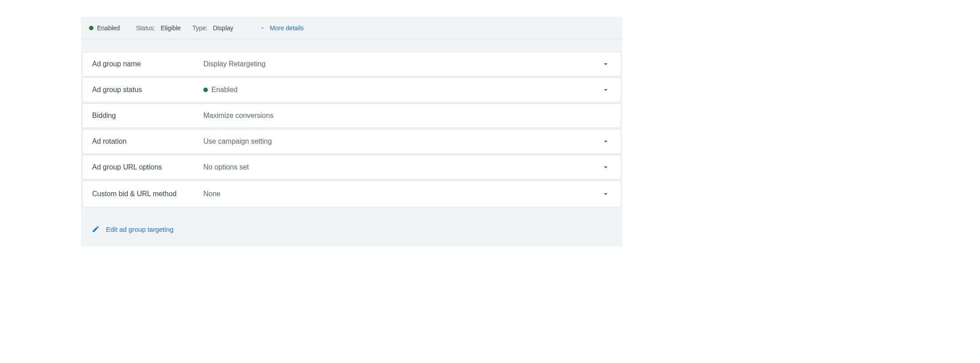 Image resolution: width=980 pixels, height=363 pixels. I want to click on card-ad-group-name: Ad group name Display Retargeting, so click(352, 64).